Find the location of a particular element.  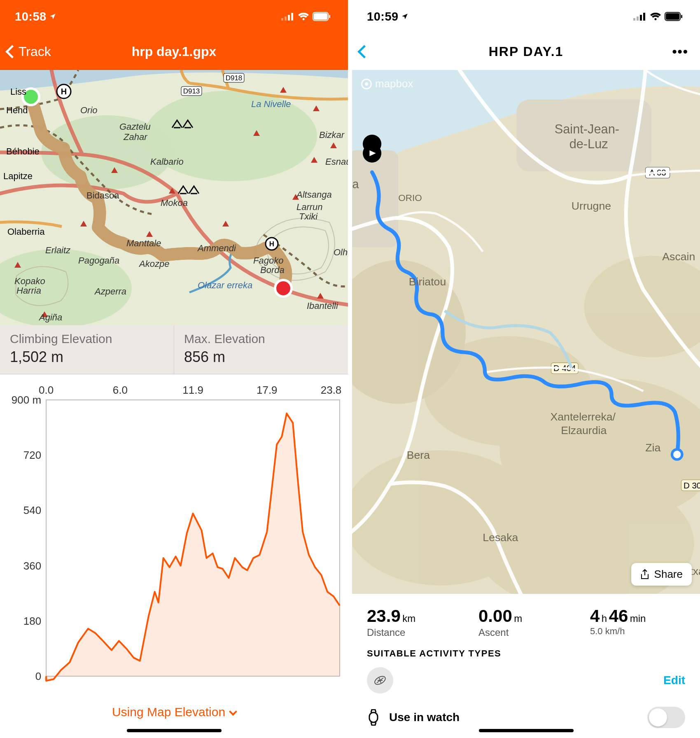

status-bar: 10:59 is located at coordinates (526, 16).